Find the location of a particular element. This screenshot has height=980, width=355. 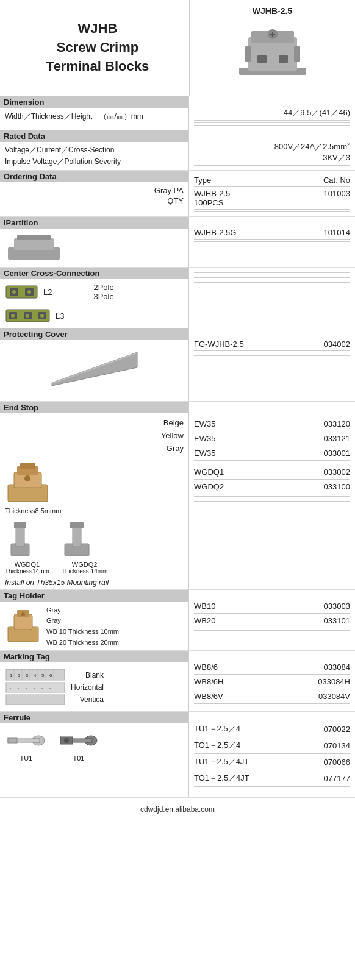

marking-image: 1 2 3 4 5 6 · · · · · · is located at coordinates (35, 687).